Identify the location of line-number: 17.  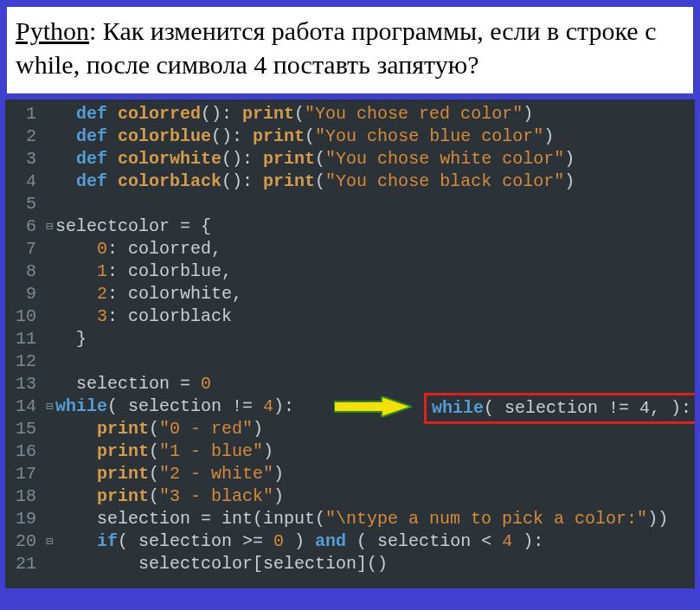
(24, 474).